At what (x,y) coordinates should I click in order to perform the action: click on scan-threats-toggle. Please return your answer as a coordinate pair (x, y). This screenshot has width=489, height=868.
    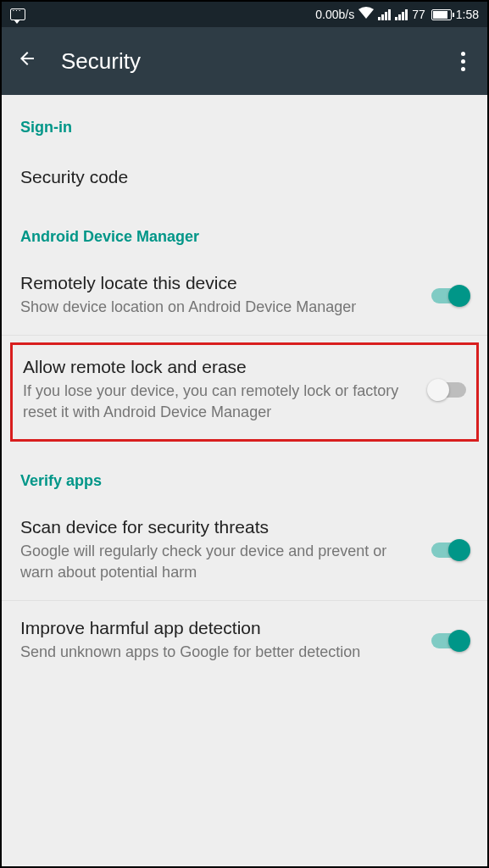
    Looking at the image, I should click on (450, 550).